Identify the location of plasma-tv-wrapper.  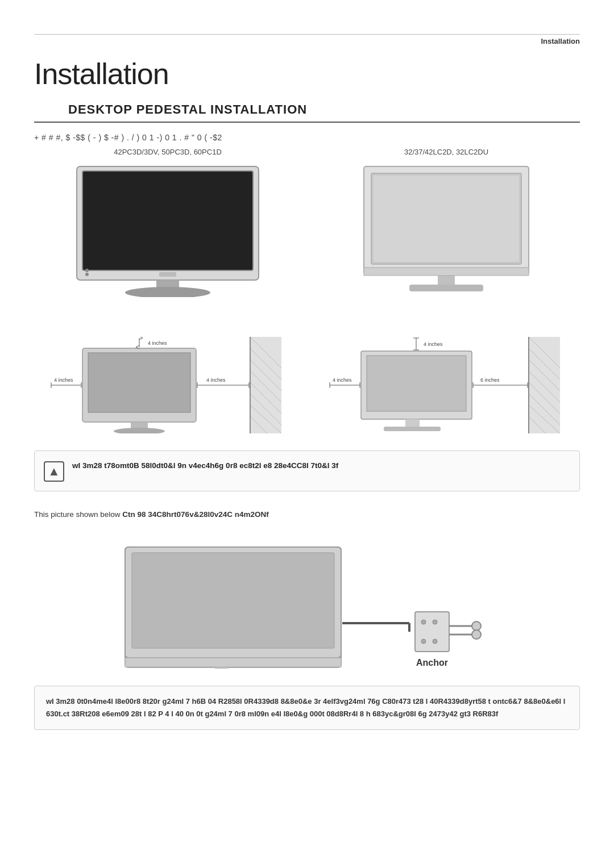
(168, 235).